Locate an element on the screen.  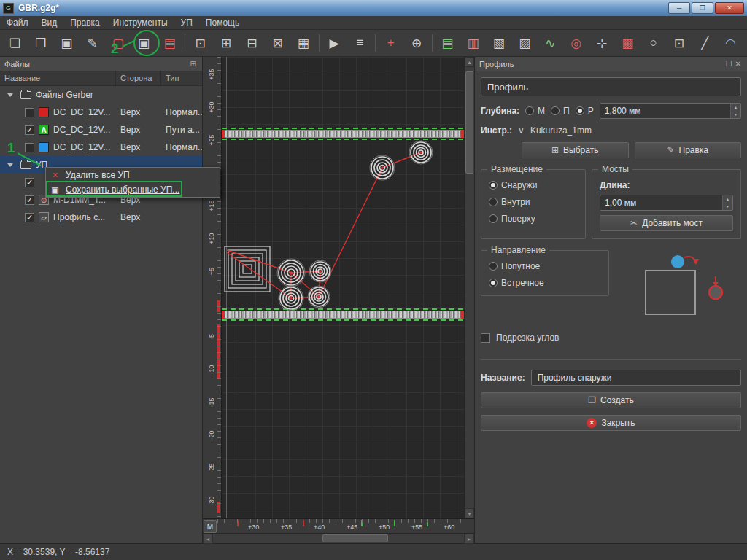
wave-icon: ∿ is located at coordinates (550, 43).